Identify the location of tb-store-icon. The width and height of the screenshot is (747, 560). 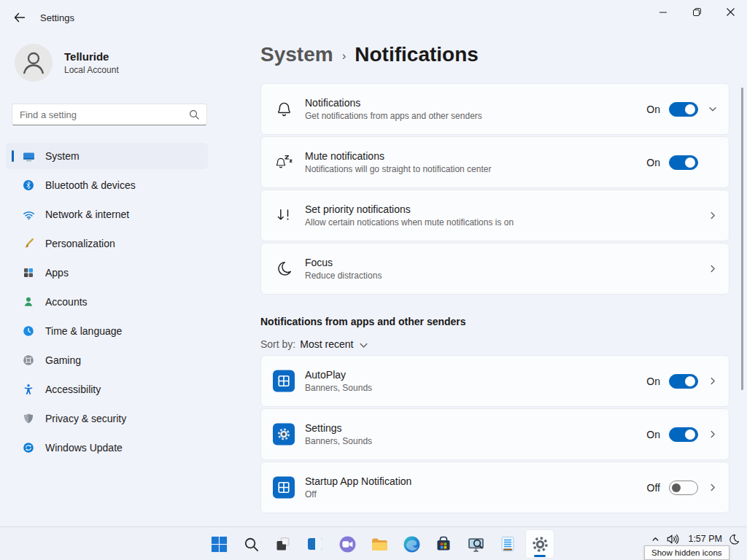
(444, 544).